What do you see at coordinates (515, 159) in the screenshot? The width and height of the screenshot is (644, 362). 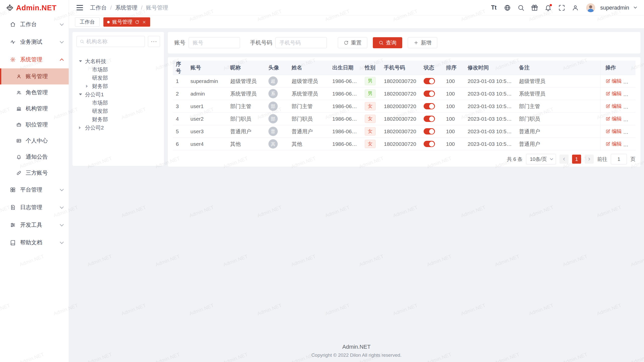 I see `pagination-total: 共 6 条` at bounding box center [515, 159].